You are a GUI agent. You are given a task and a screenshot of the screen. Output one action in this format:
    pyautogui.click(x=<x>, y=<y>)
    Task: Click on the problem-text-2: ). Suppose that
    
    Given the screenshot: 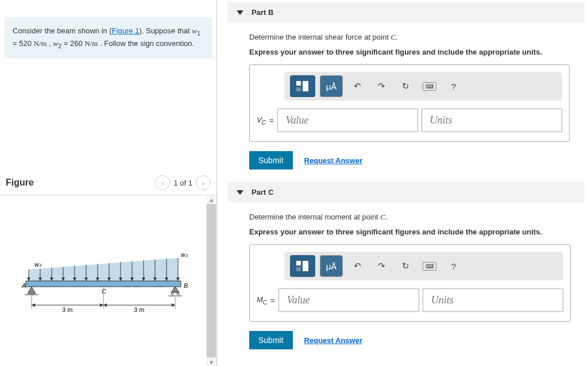 What is the action you would take?
    pyautogui.click(x=164, y=31)
    